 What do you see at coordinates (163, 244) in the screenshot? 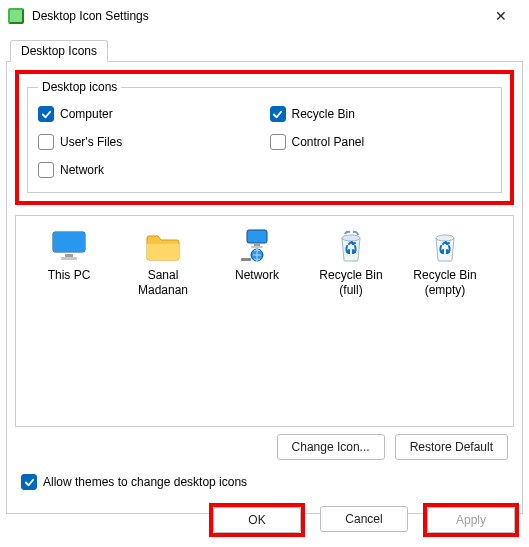
I see `folder-icon` at bounding box center [163, 244].